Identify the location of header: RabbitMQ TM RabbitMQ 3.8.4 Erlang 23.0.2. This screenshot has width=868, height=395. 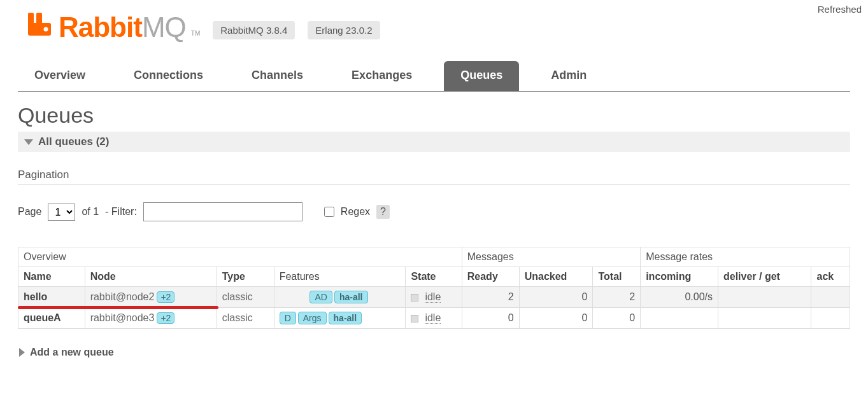
(434, 22).